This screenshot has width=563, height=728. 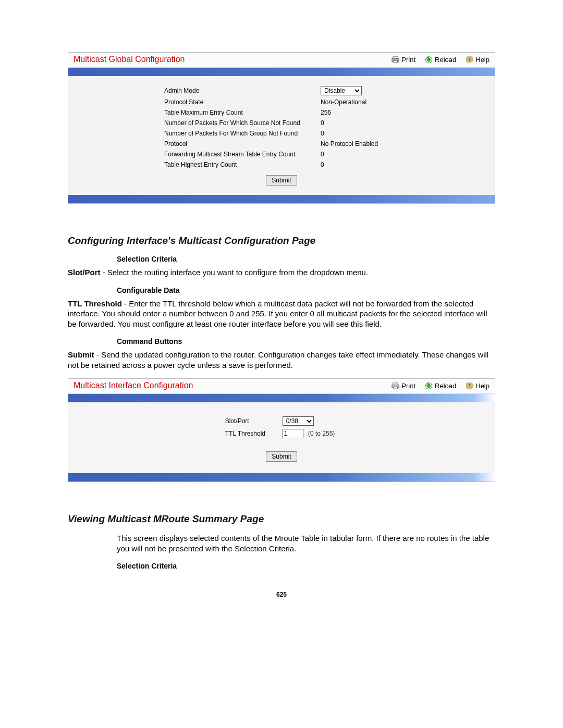 I want to click on text-ttl: - Enter the TTL threshold below which a …, so click(x=277, y=314).